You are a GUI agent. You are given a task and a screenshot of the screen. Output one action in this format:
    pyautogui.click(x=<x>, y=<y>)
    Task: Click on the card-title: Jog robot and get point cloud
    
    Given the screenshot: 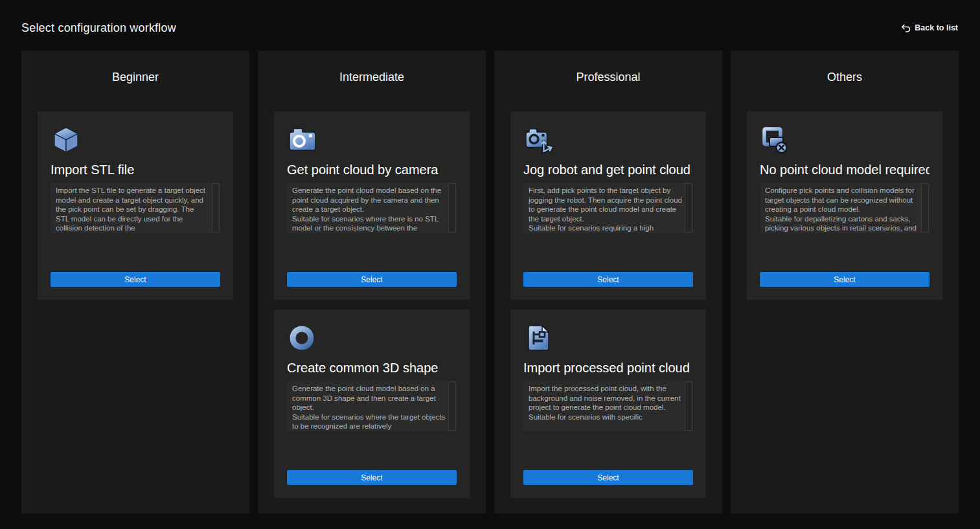 What is the action you would take?
    pyautogui.click(x=608, y=170)
    